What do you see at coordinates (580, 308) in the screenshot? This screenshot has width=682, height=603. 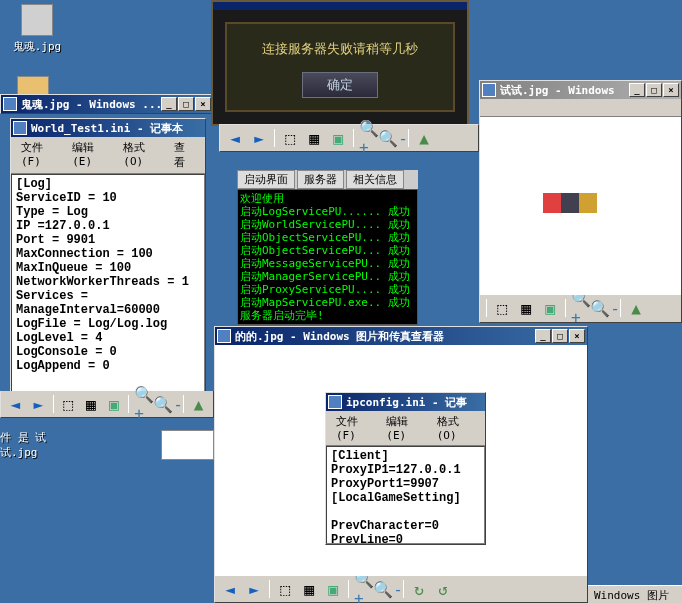 I see `image-viewer-toolbar: ⬚ ▦ ▣ 🔍+ 🔍- ▲` at bounding box center [580, 308].